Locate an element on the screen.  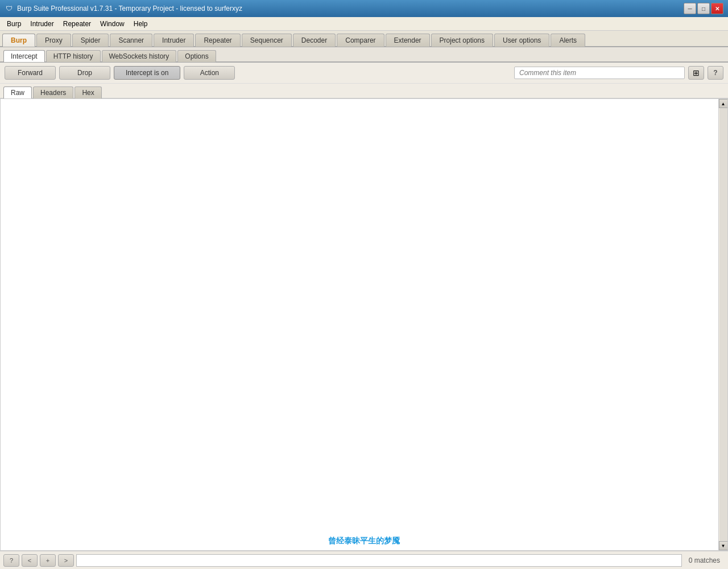
tab-user-options: User options is located at coordinates (522, 40).